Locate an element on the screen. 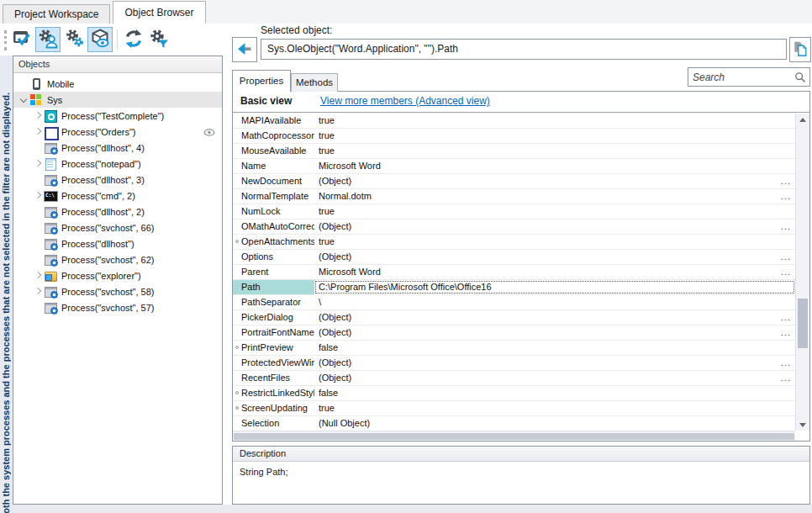 The image size is (812, 513). property-row: Name Microsoft Word is located at coordinates (514, 167).